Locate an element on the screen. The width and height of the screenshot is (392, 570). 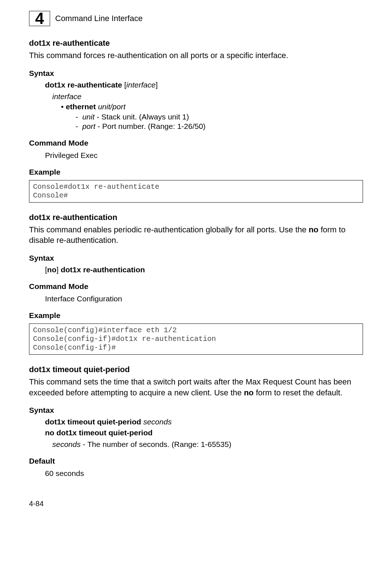
sec2-example-code: Console(config)#interface eth 1/2 Consol… is located at coordinates (196, 339).